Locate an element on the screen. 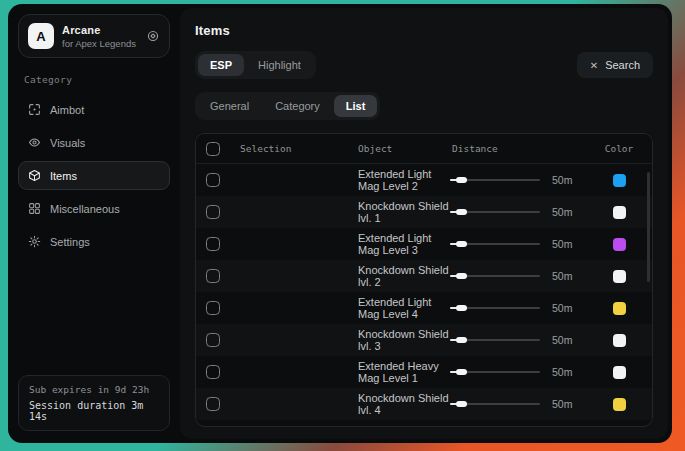 The height and width of the screenshot is (451, 685). table-row: Extended Light Mag Level 4 50m is located at coordinates (424, 308).